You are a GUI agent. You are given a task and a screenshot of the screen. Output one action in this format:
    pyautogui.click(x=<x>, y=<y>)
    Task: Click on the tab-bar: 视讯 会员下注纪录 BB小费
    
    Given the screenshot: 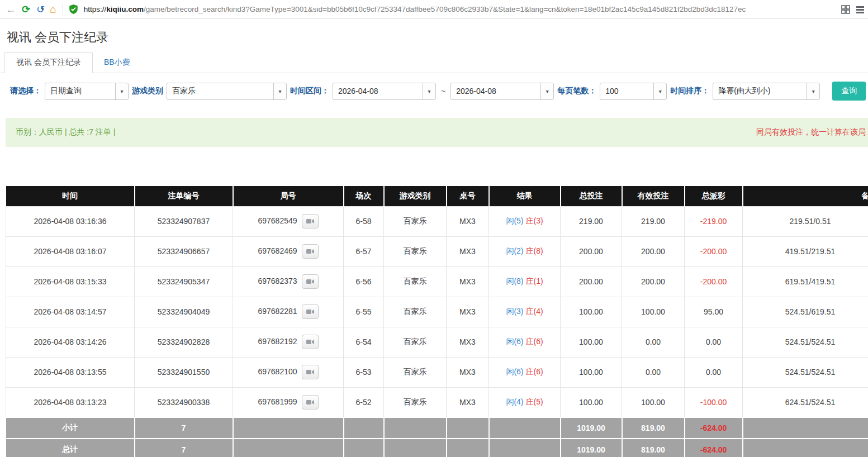 What is the action you would take?
    pyautogui.click(x=434, y=63)
    